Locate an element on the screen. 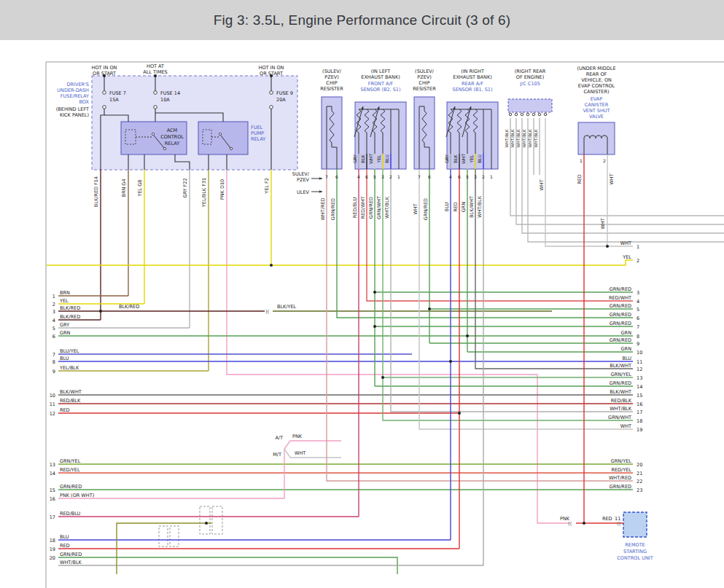  component-title: REAR A/F is located at coordinates (472, 84).